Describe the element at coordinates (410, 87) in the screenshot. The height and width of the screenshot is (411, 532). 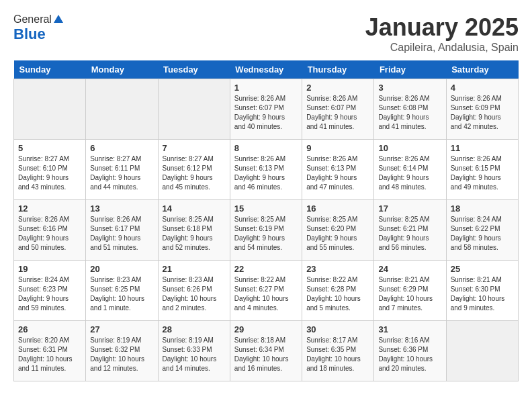
I see `day-number: 3` at that location.